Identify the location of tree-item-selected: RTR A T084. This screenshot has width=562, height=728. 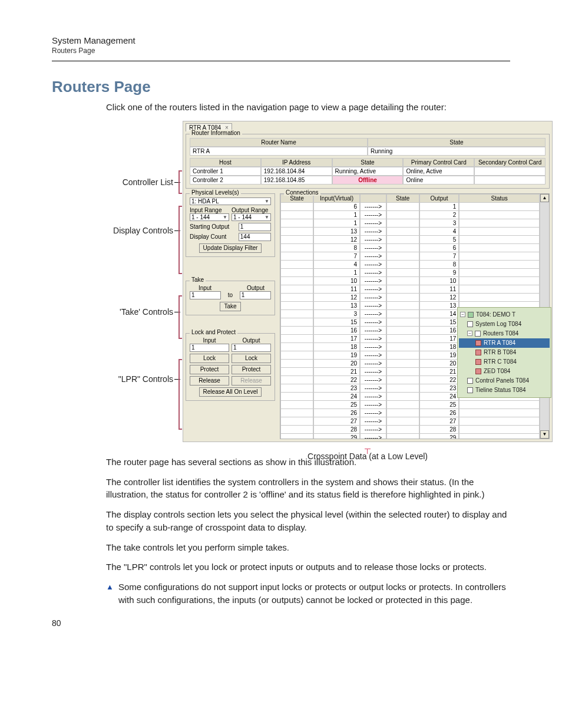
(504, 343).